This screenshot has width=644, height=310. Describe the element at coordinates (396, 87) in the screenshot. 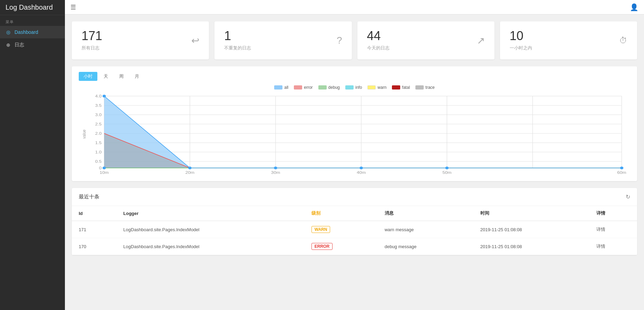

I see `legend-color-fatal` at that location.